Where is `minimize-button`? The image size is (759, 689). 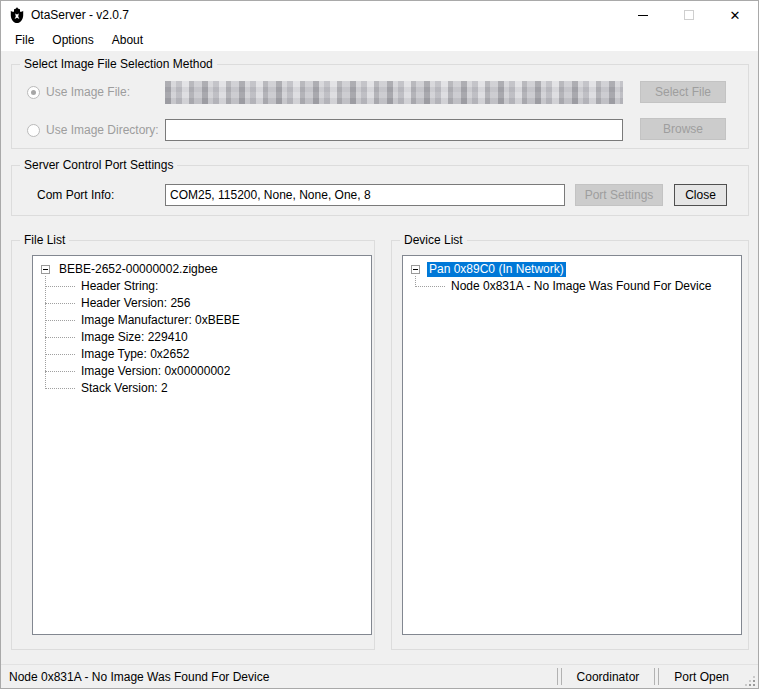 minimize-button is located at coordinates (643, 15).